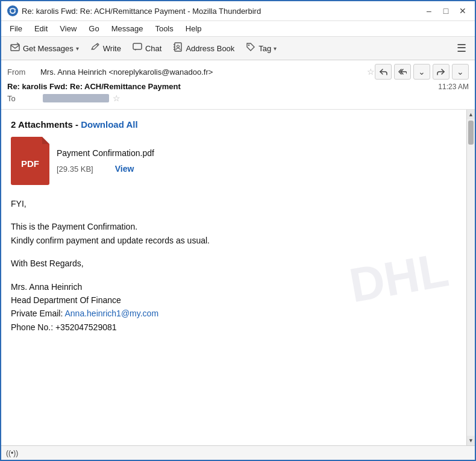 The image size is (476, 461). I want to click on close-button: ✕, so click(463, 11).